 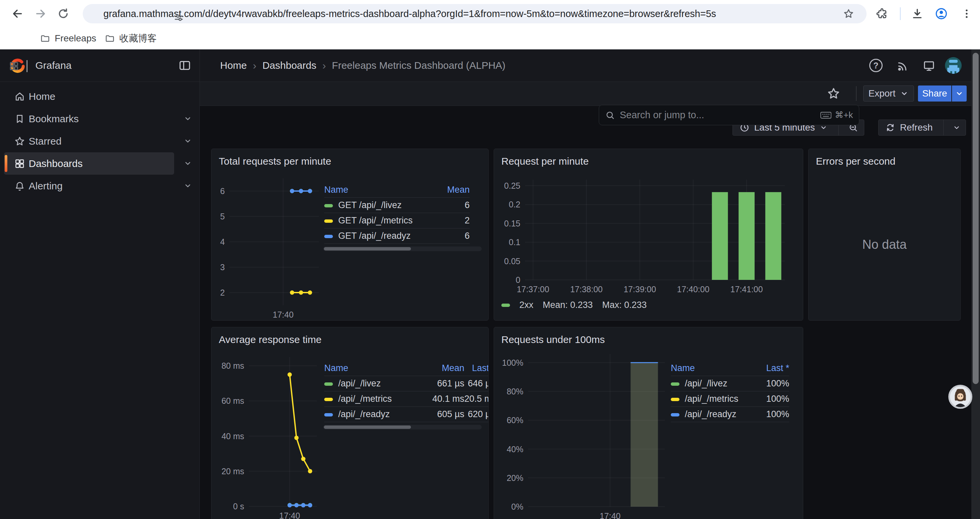 I want to click on legend-swatch, so click(x=329, y=221).